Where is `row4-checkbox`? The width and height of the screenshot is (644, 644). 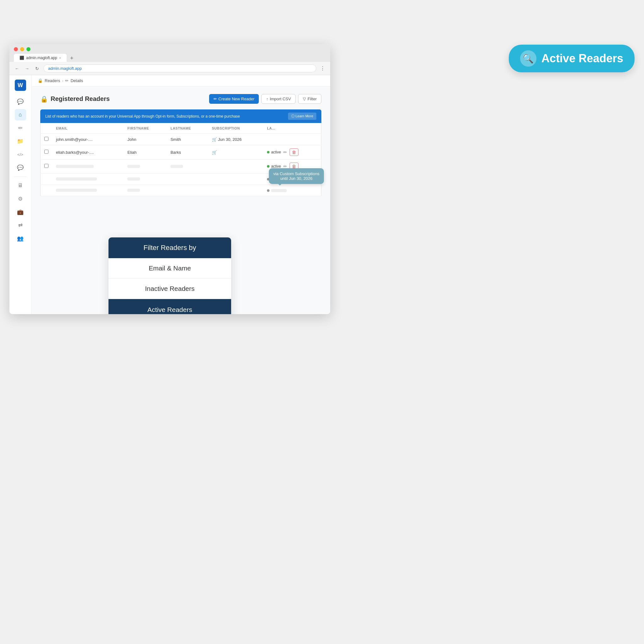 row4-checkbox is located at coordinates (47, 179).